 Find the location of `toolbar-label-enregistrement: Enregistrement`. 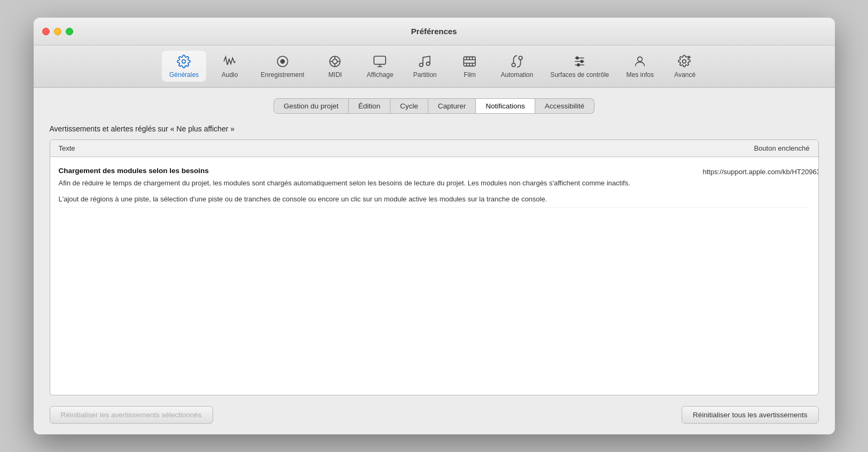

toolbar-label-enregistrement: Enregistrement is located at coordinates (282, 75).